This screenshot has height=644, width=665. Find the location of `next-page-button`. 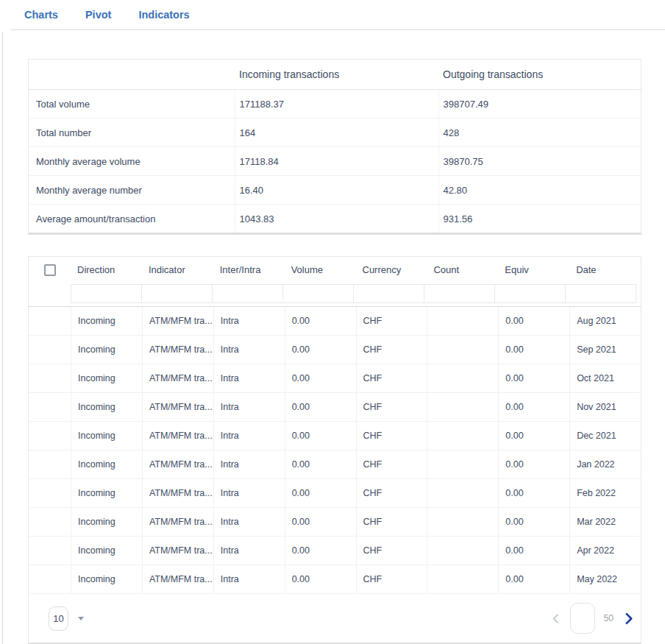

next-page-button is located at coordinates (628, 618).